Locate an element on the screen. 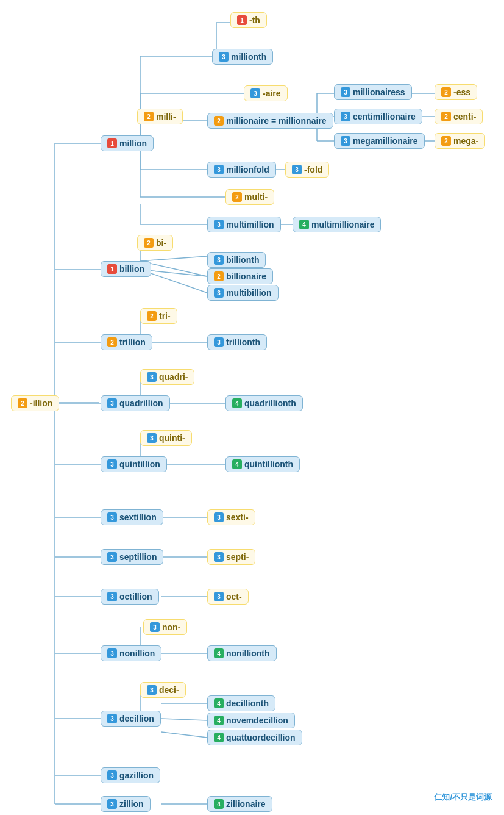 This screenshot has height=815, width=504. node-multimillionaire: 4multimillionaire is located at coordinates (336, 224).